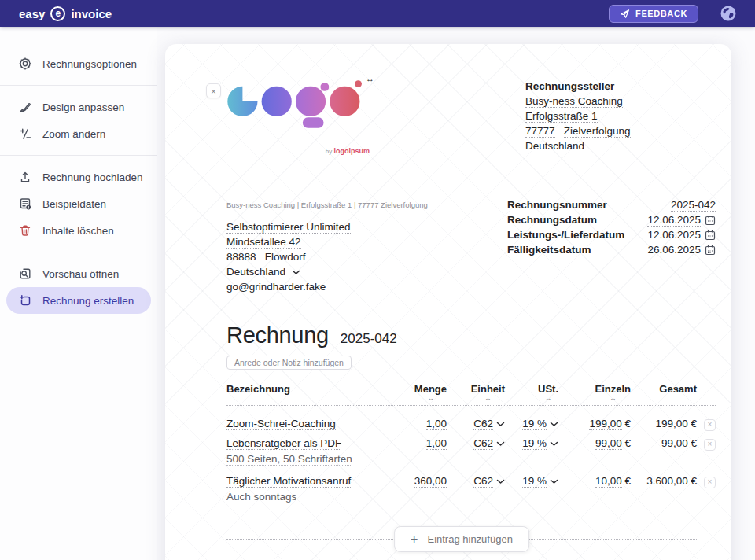 The width and height of the screenshot is (755, 560). I want to click on sidebar-item-rechnung-erstellen: Rechnung erstellen, so click(79, 300).